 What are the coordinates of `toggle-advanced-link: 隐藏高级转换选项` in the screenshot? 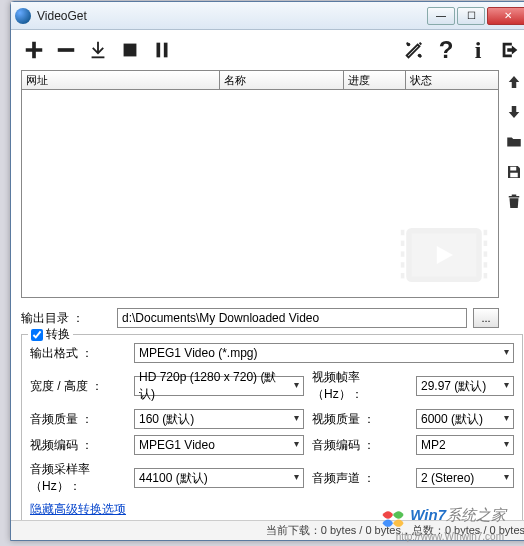 It's located at (78, 510).